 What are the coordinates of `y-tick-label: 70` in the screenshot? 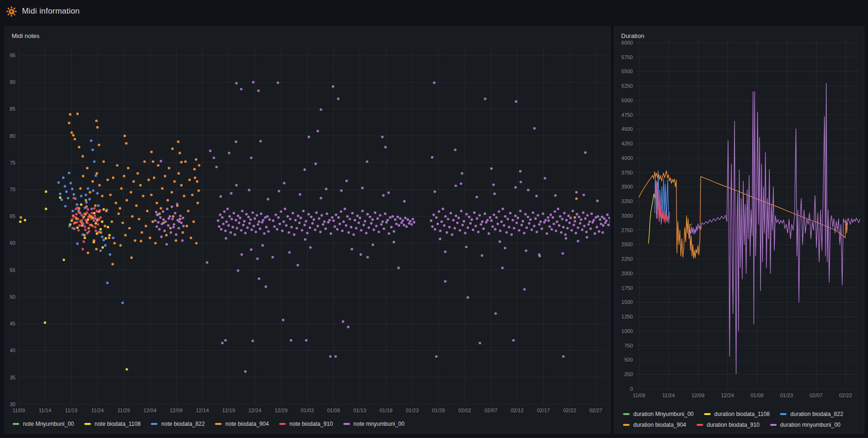 It's located at (13, 189).